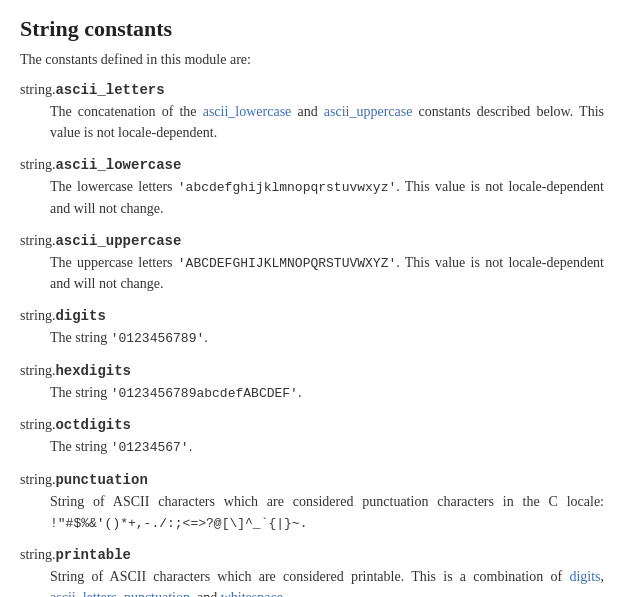  What do you see at coordinates (38, 316) in the screenshot?
I see `module-name-digits: string.` at bounding box center [38, 316].